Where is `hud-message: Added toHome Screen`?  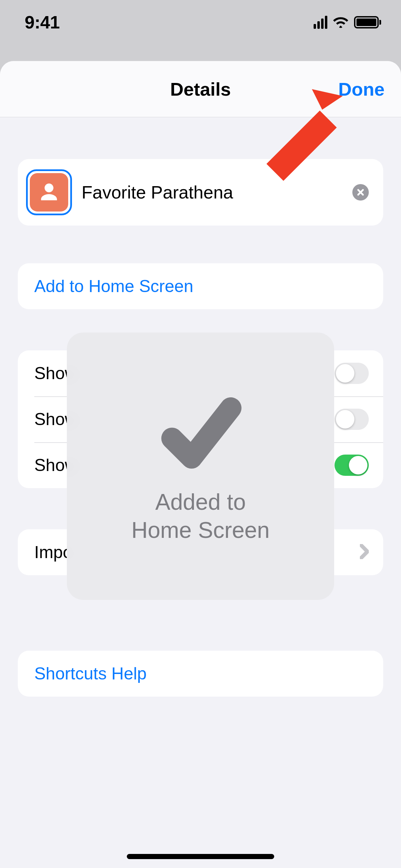
hud-message: Added toHome Screen is located at coordinates (200, 516).